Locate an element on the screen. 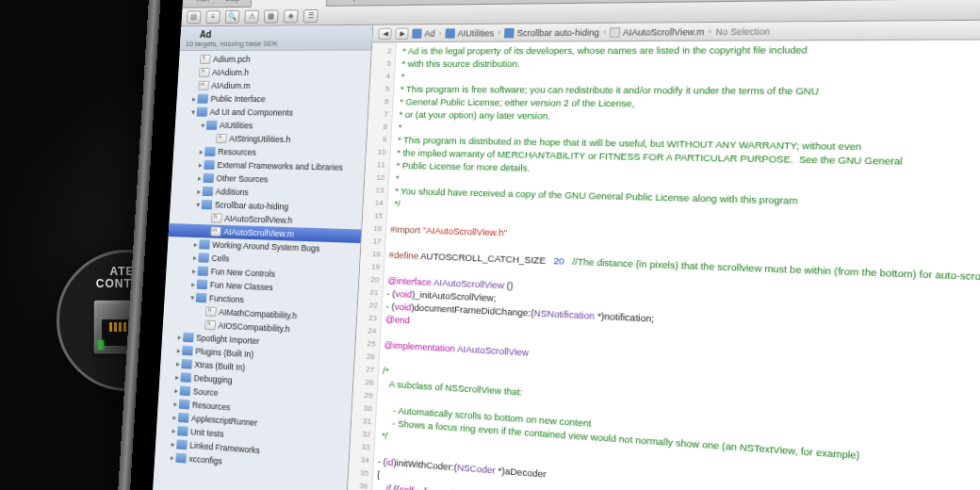 Image resolution: width=980 pixels, height=490 pixels. jump-seg-4: No Selection is located at coordinates (743, 30).